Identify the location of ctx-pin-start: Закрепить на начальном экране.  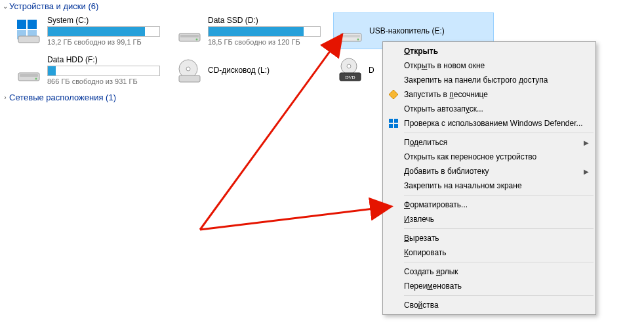
(489, 186).